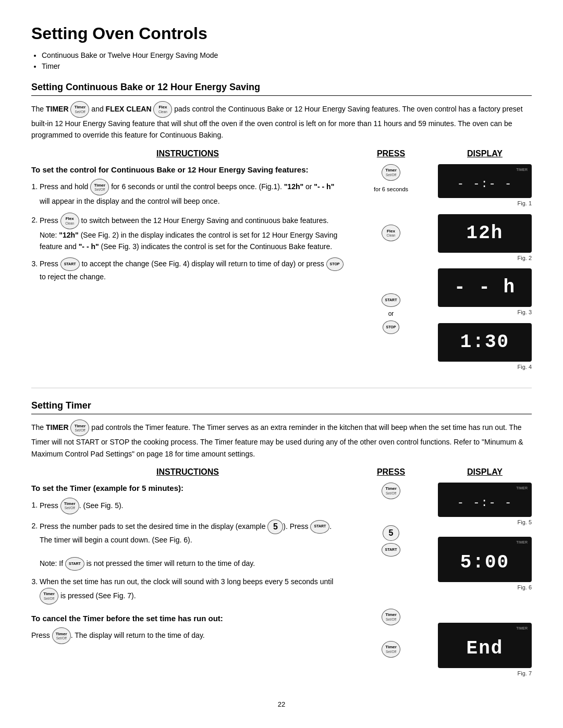 The width and height of the screenshot is (563, 728). Describe the element at coordinates (188, 619) in the screenshot. I see `cancel-title: To cancel the Timer before the set time …` at that location.